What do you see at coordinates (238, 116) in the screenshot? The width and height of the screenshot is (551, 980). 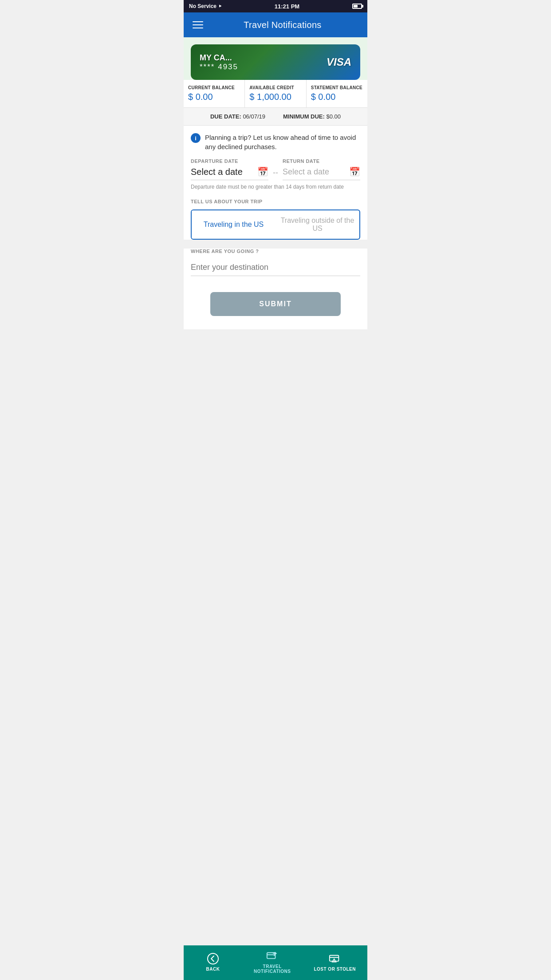 I see `due-date-item: DUE DATE: 06/07/19` at bounding box center [238, 116].